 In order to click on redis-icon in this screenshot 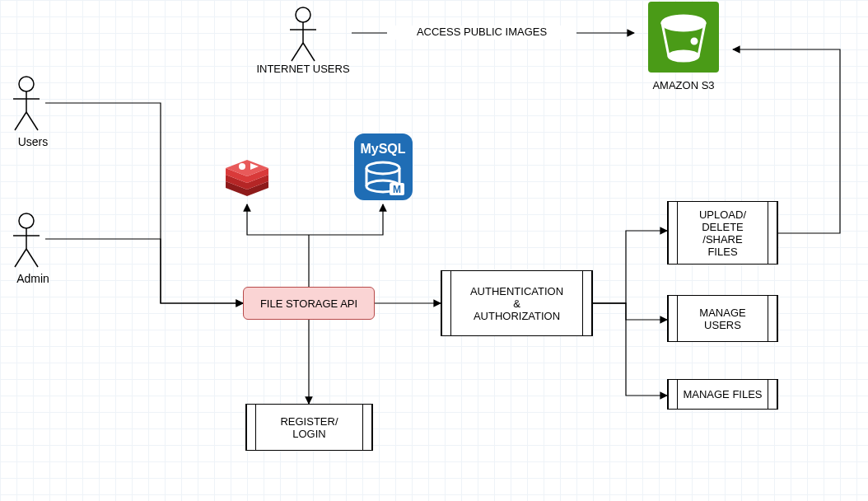, I will do `click(247, 176)`.